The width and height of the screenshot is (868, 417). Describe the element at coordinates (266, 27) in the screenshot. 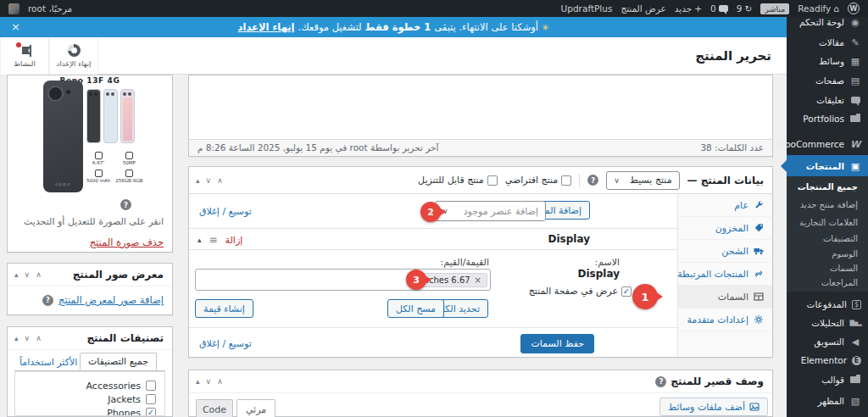

I see `finish-setup-link: إنهاء الإعداد` at that location.